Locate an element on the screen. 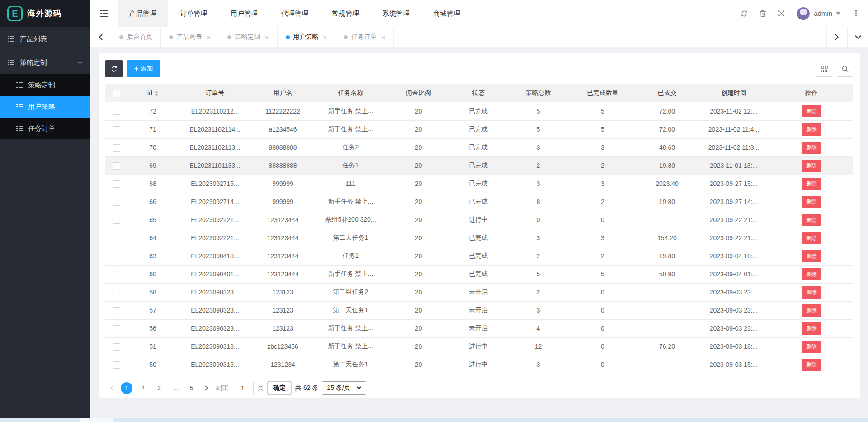 This screenshot has width=868, height=422. tabs-scroll-left-icon is located at coordinates (101, 37).